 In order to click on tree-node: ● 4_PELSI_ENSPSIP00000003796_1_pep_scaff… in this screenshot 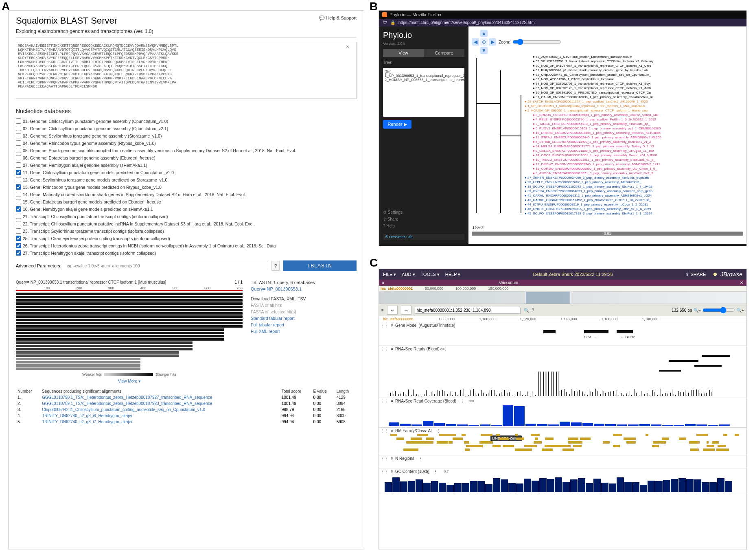, I will do `click(594, 120)`.